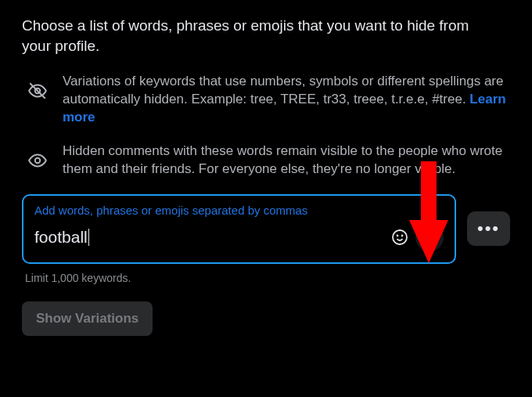 This screenshot has width=532, height=397. I want to click on info-row-variations: Variations of keywords that use numbers,…, so click(266, 100).